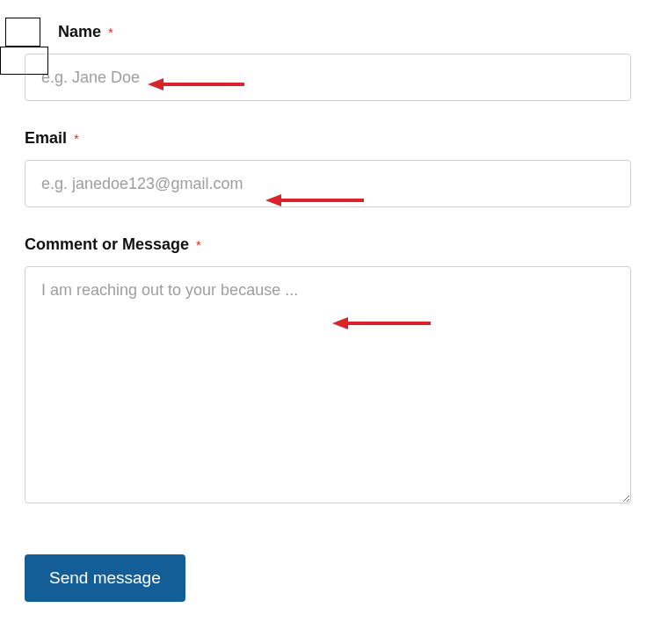 The image size is (668, 644). Describe the element at coordinates (79, 32) in the screenshot. I see `name-label-text: Name` at that location.